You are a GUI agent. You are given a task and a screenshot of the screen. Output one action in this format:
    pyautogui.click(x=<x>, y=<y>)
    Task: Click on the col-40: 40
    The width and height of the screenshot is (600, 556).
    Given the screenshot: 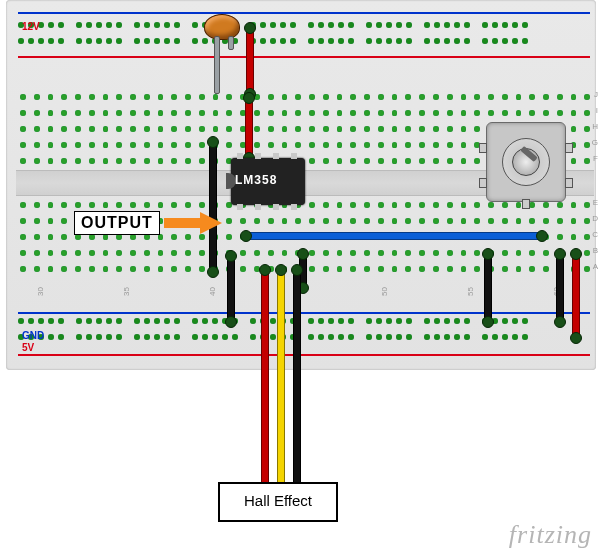 What is the action you would take?
    pyautogui.click(x=212, y=292)
    